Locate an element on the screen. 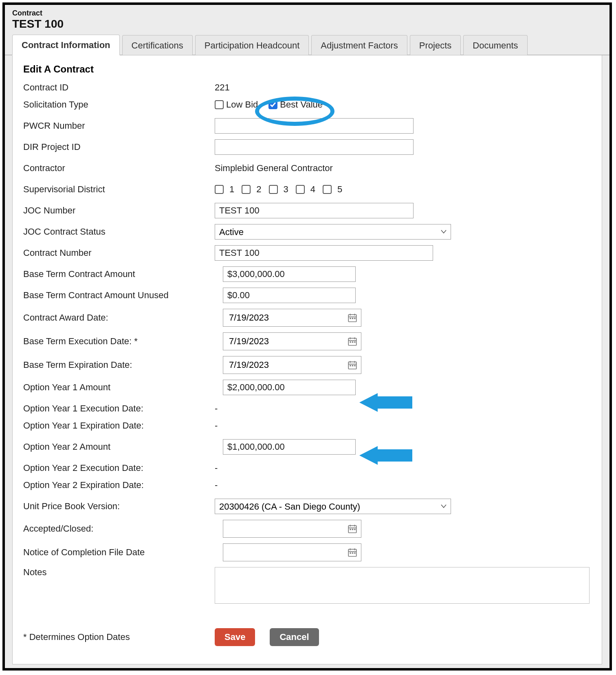 Image resolution: width=616 pixels, height=675 pixels. label-accepted-closed: Accepted/Closed: is located at coordinates (119, 529).